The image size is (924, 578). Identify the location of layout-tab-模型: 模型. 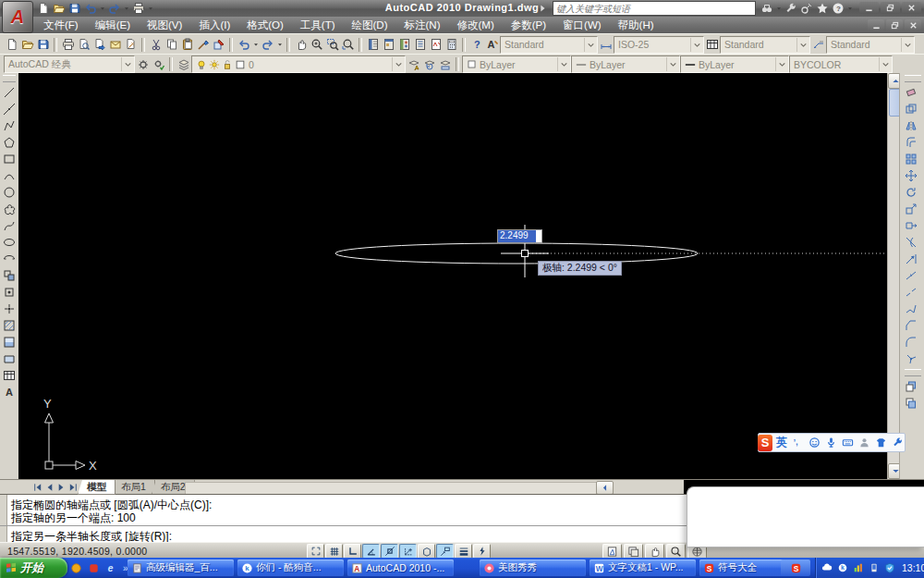
(96, 487).